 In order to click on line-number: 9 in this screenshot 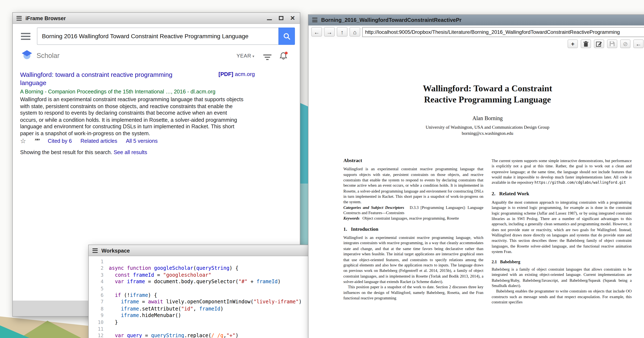, I will do `click(99, 315)`.